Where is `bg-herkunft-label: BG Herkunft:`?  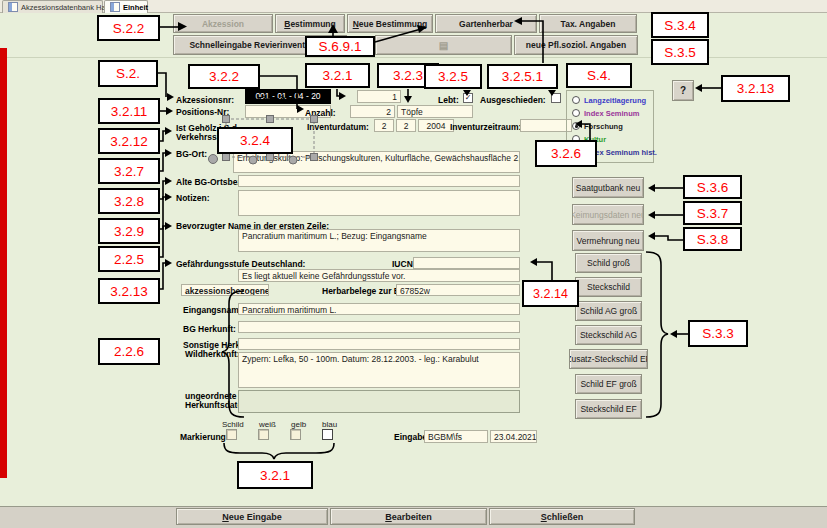 bg-herkunft-label: BG Herkunft: is located at coordinates (210, 329).